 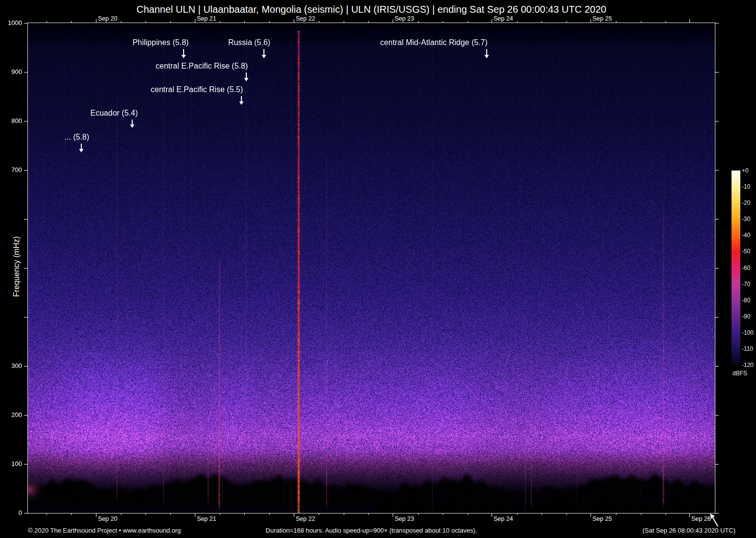 What do you see at coordinates (503, 519) in the screenshot?
I see `x-tick-label-bottom: Sep 24` at bounding box center [503, 519].